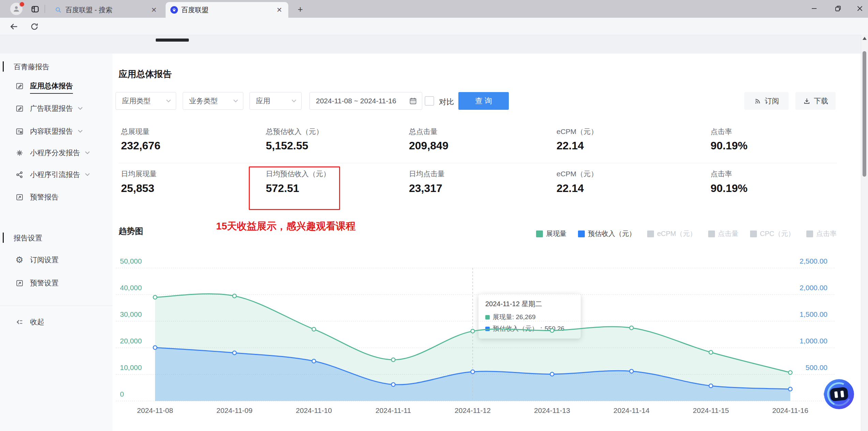 This screenshot has width=868, height=431. What do you see at coordinates (19, 131) in the screenshot?
I see `content-icon` at bounding box center [19, 131].